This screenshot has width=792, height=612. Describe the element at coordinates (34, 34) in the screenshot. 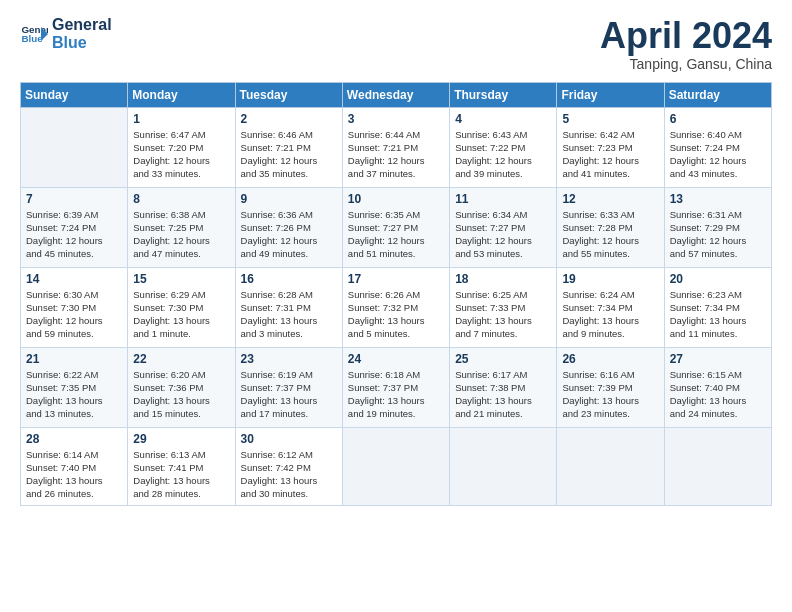

I see `logo-icon: General Blue` at that location.